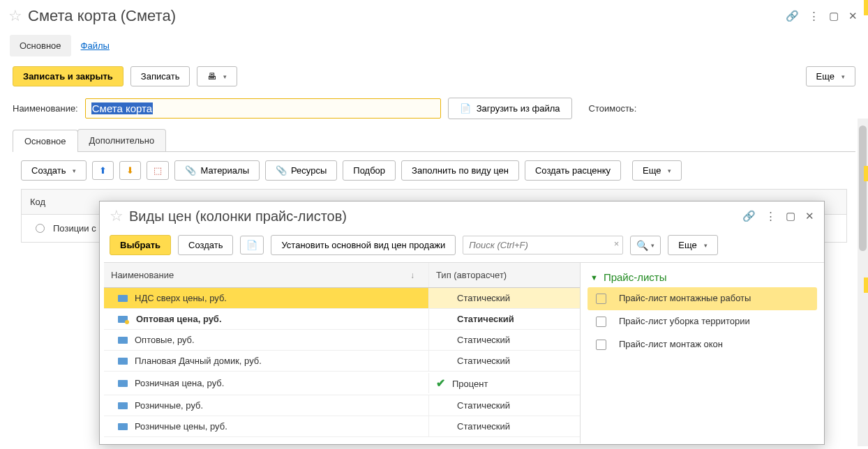 The image size is (868, 449). What do you see at coordinates (434, 141) in the screenshot?
I see `sub-tabs: Основное Дополнительно` at bounding box center [434, 141].